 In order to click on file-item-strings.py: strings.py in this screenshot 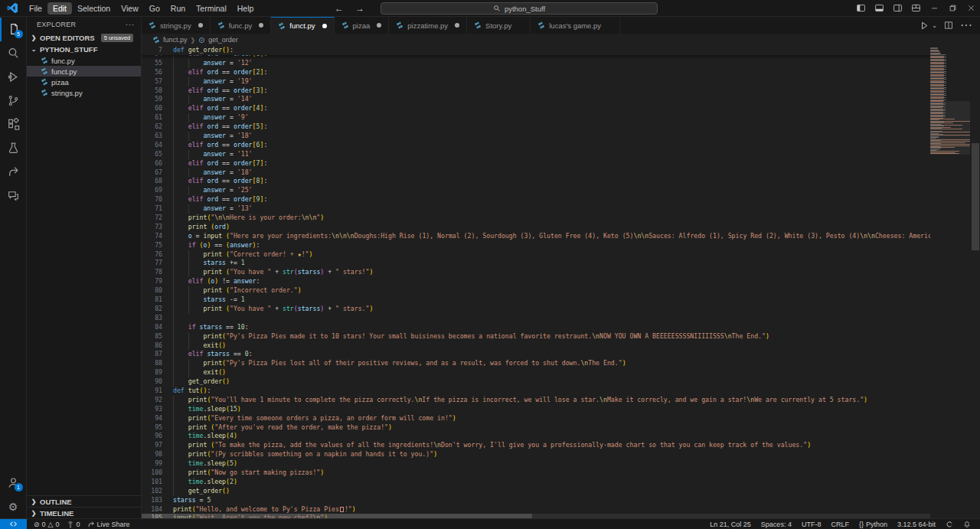, I will do `click(84, 93)`.